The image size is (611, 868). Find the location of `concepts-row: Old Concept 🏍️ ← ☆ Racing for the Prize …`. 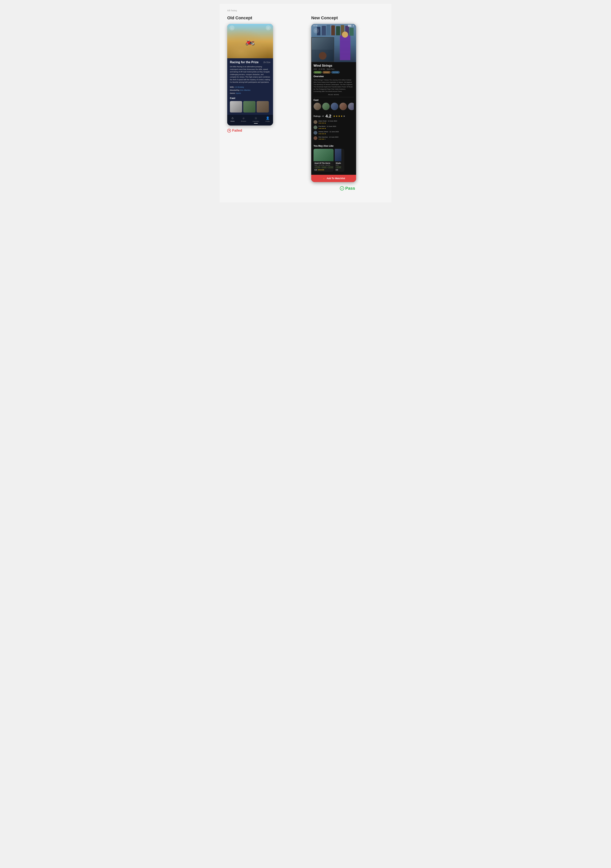

concepts-row: Old Concept 🏍️ ← ☆ Racing for the Prize … is located at coordinates (305, 103).